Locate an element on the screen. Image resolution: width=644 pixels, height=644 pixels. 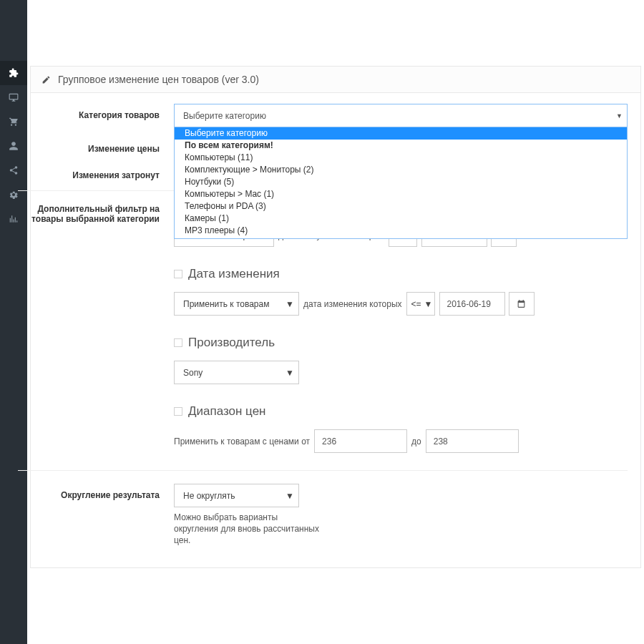
category-option: MP3 плееры (4) is located at coordinates (401, 230).